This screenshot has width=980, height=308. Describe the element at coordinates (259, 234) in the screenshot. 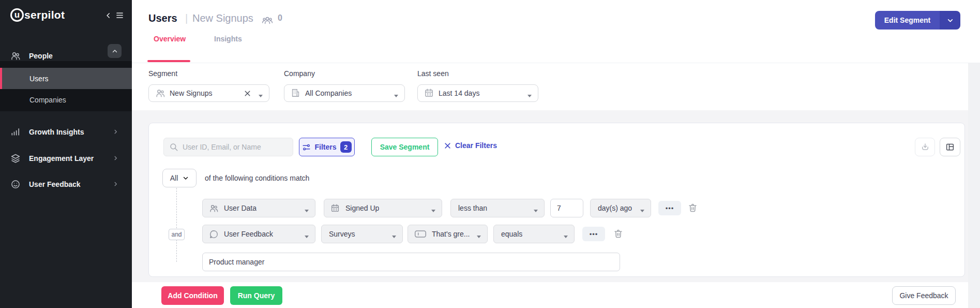

I see `condition2-field-dropdown: User Feedback` at that location.